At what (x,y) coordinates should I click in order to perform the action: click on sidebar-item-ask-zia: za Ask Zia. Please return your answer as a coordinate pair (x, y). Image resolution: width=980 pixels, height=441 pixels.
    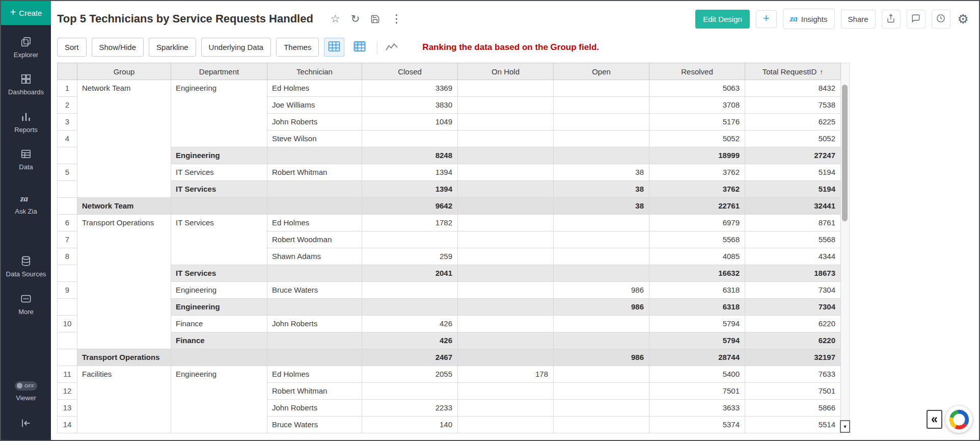
    Looking at the image, I should click on (26, 204).